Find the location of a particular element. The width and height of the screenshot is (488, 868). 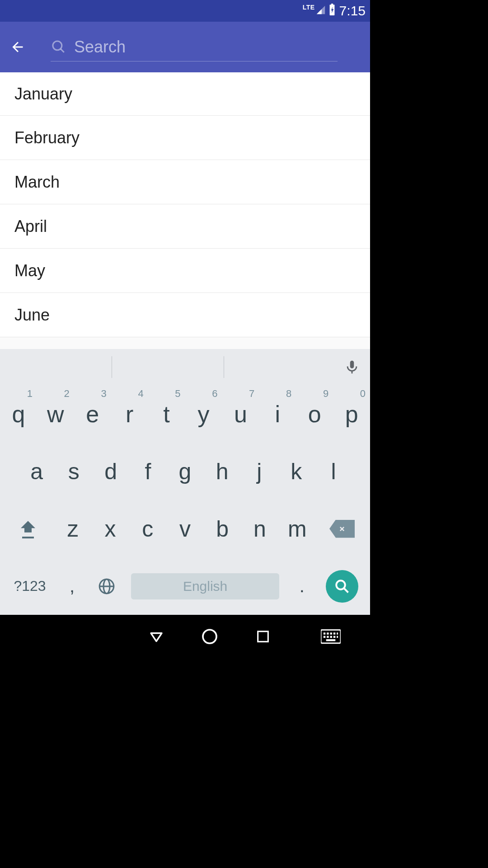

key-label: x is located at coordinates (110, 529).